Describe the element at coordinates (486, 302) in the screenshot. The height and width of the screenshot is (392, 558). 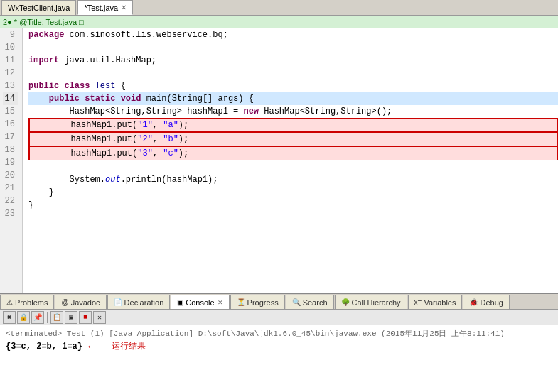
I see `tab-debug: 🐞 Debug` at that location.